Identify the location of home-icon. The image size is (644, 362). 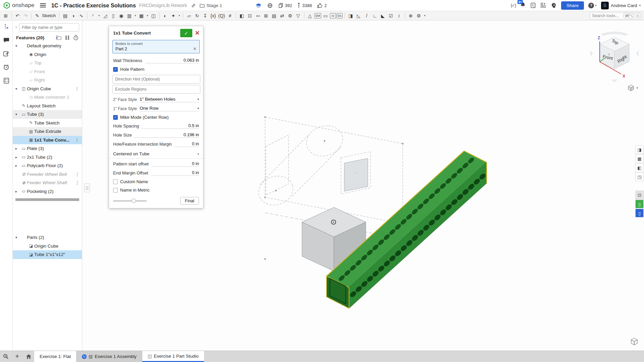
(29, 356).